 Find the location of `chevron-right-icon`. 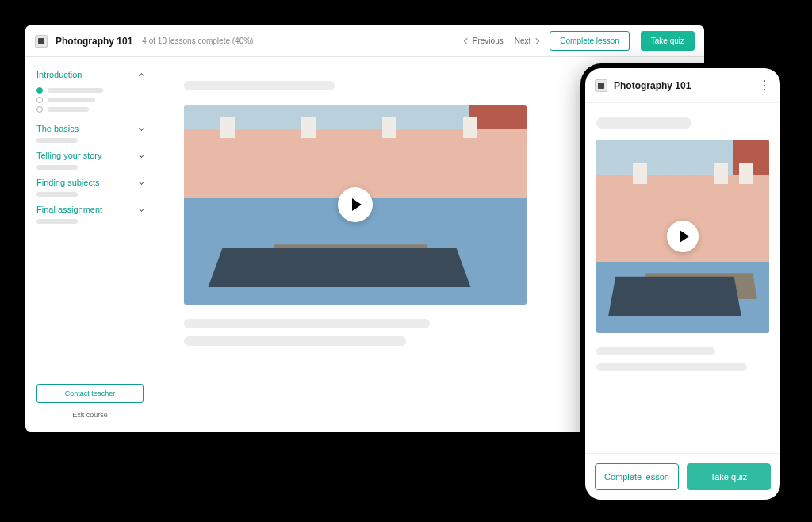

chevron-right-icon is located at coordinates (536, 40).